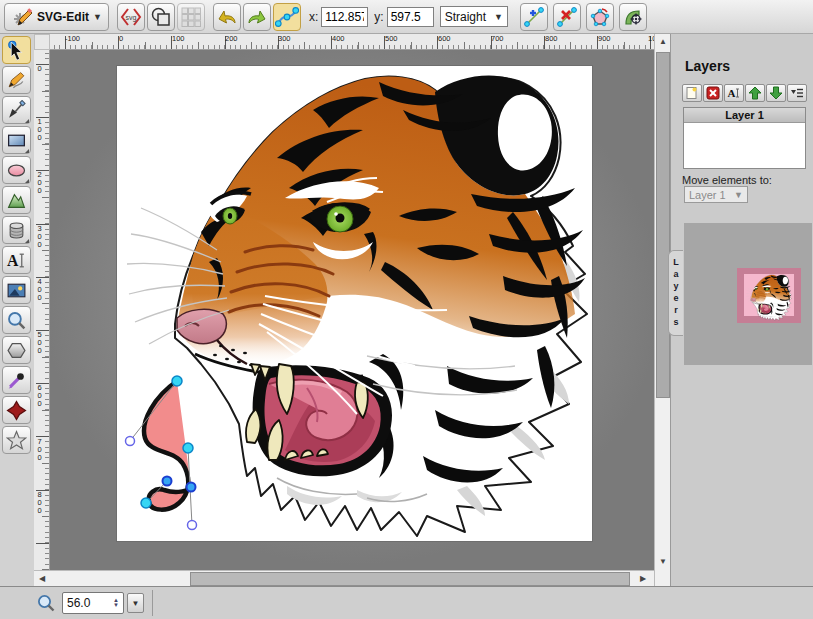 The image size is (813, 619). What do you see at coordinates (162, 453) in the screenshot?
I see `edit-path-overlay` at bounding box center [162, 453].